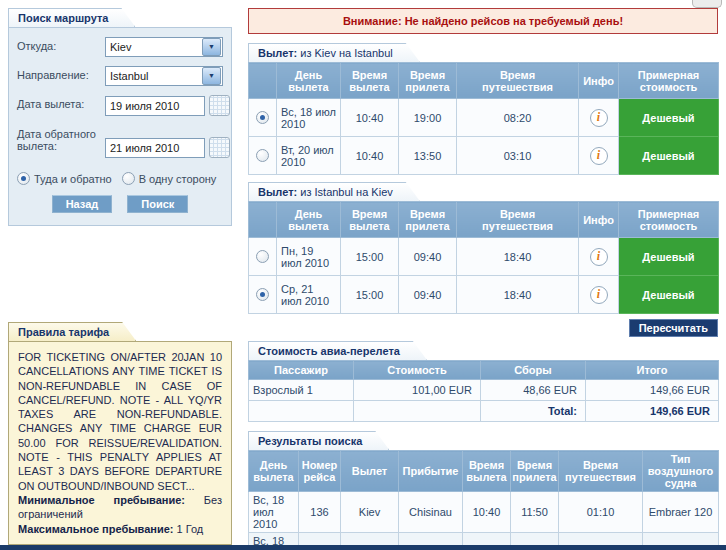  I want to click on col-depart: Время вылета, so click(487, 472).